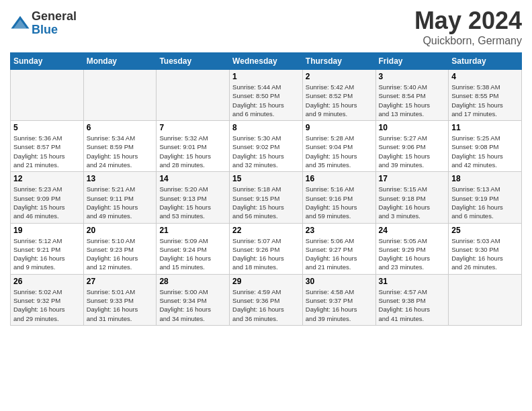 The image size is (532, 411). I want to click on day-number: 7, so click(193, 128).